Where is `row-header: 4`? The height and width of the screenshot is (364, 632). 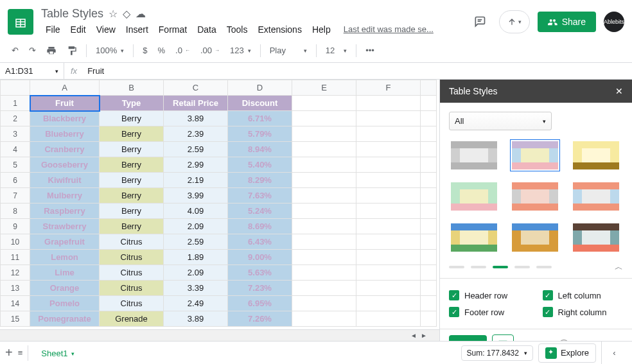 row-header: 4 is located at coordinates (15, 150).